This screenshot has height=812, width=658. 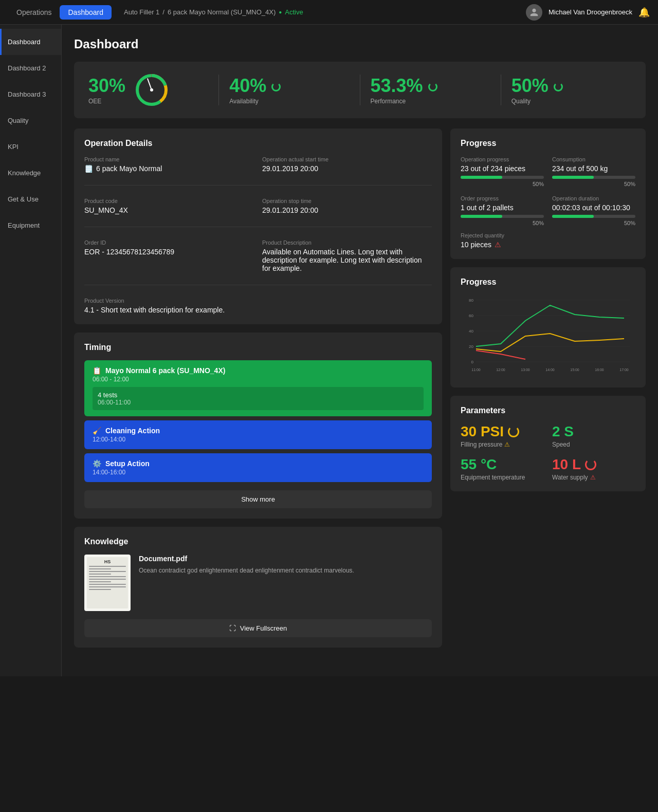 I want to click on op-duration-bar-bg, so click(x=594, y=216).